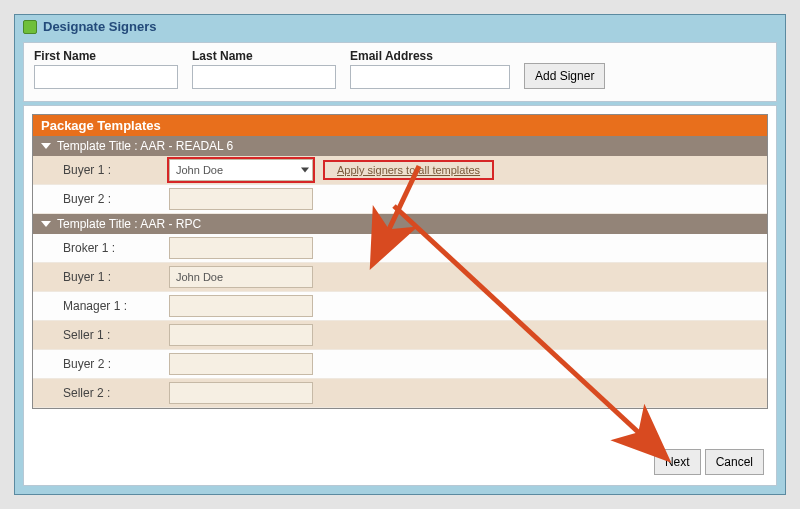 Image resolution: width=800 pixels, height=509 pixels. I want to click on role-row: Seller 2 :, so click(400, 394).